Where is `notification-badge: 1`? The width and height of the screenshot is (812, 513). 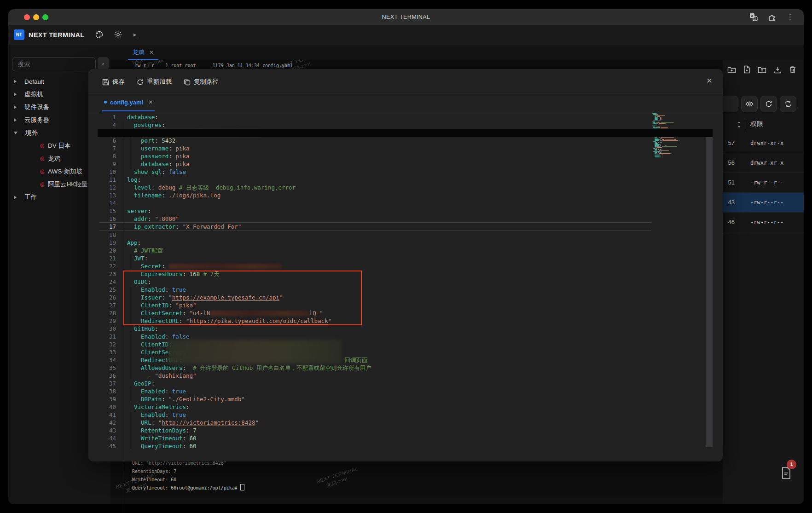
notification-badge: 1 is located at coordinates (792, 465).